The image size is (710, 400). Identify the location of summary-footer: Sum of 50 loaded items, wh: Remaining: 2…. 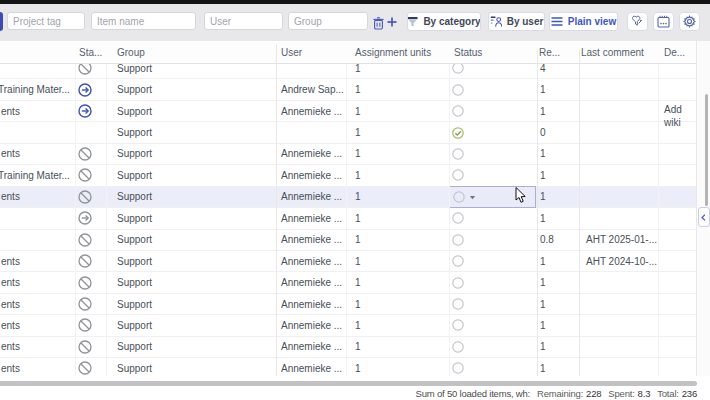
(348, 394).